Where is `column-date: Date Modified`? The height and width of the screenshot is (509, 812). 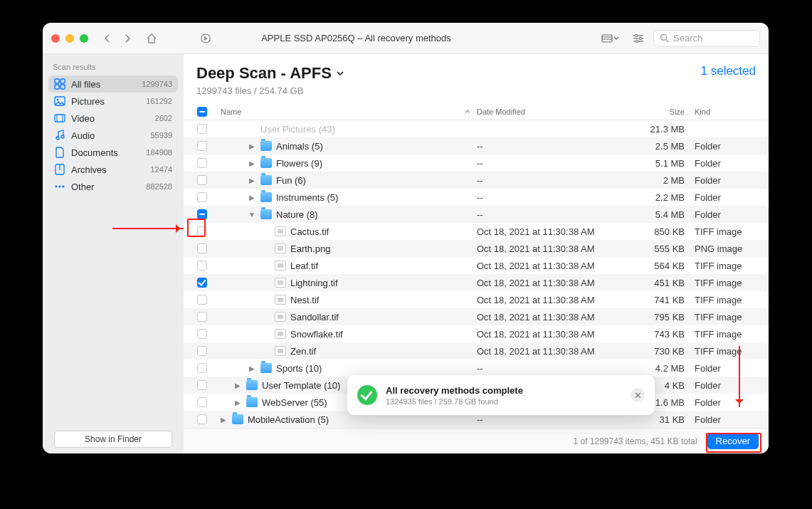 column-date: Date Modified is located at coordinates (537, 112).